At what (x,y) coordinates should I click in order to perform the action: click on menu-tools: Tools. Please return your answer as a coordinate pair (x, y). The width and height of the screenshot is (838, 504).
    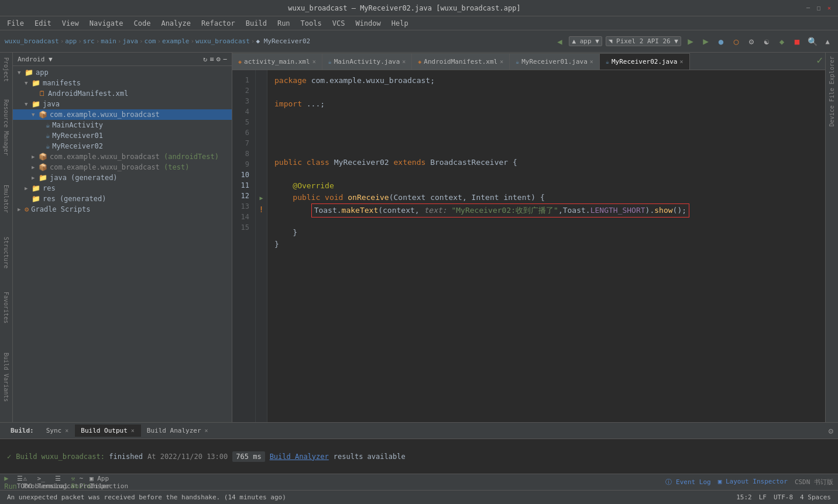
    Looking at the image, I should click on (311, 23).